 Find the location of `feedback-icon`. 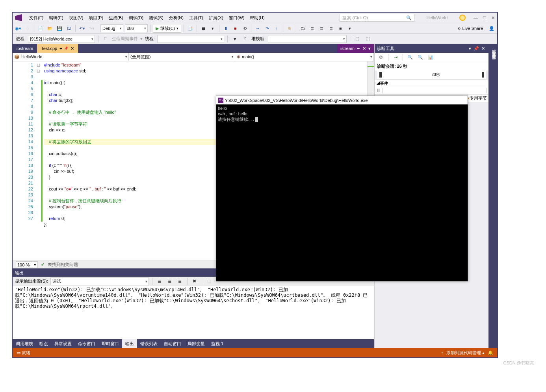

feedback-icon is located at coordinates (462, 18).